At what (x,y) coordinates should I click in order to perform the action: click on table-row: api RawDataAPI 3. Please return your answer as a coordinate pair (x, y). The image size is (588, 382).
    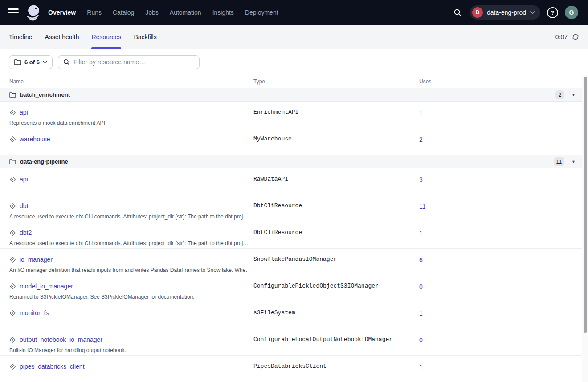
    Looking at the image, I should click on (291, 182).